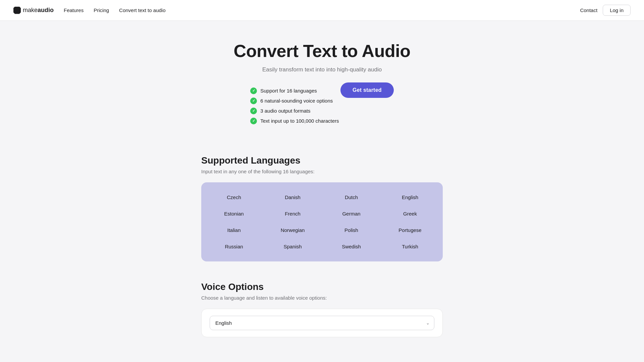 The height and width of the screenshot is (362, 644). What do you see at coordinates (74, 10) in the screenshot?
I see `nav-features: Features` at bounding box center [74, 10].